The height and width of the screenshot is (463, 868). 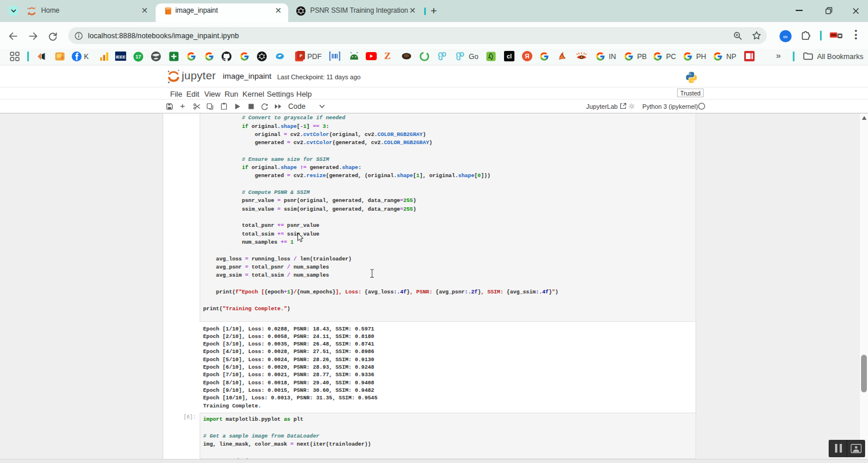 I want to click on svg-text: IEEE, so click(x=120, y=57).